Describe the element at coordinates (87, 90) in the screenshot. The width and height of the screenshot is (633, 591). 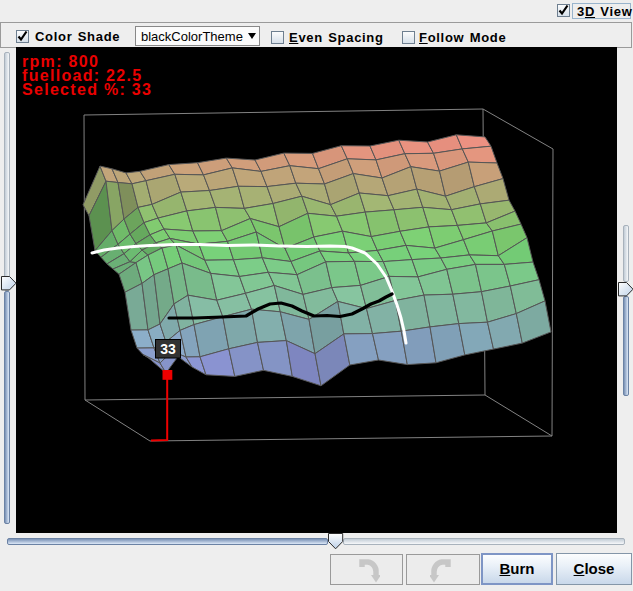
I see `svg-text: Selected %: 33` at that location.